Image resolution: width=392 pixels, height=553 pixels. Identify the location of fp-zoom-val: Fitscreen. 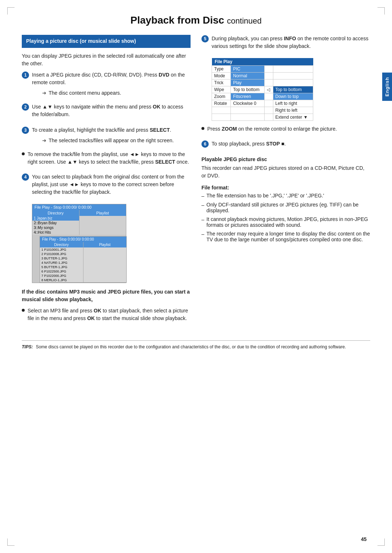
(248, 97).